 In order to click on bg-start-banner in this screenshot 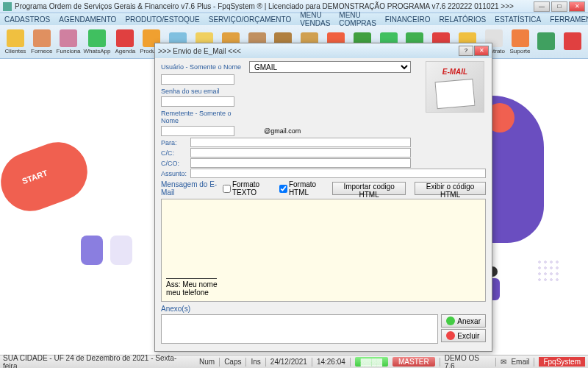, I will do `click(48, 177)`.